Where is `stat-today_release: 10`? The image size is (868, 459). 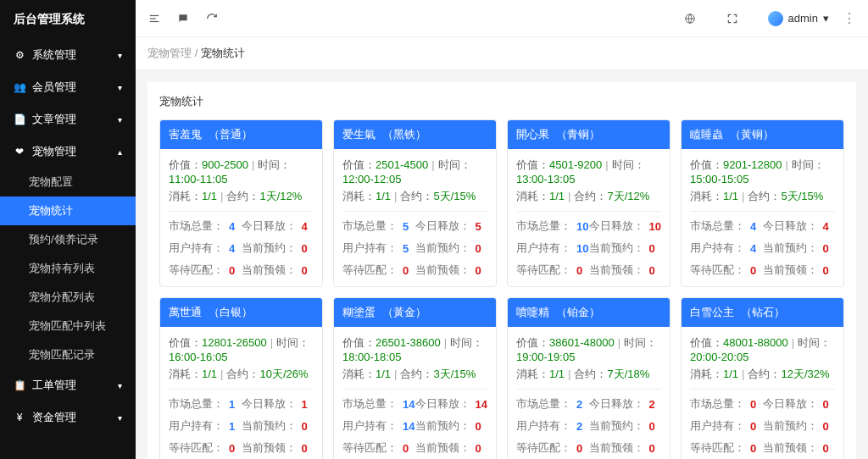 stat-today_release: 10 is located at coordinates (655, 227).